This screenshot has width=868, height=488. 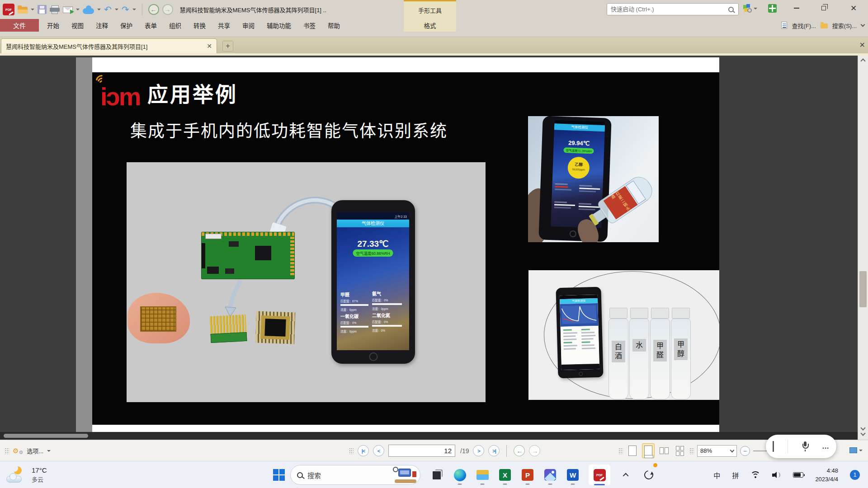 I want to click on menu-item-accessibility: 辅助功能, so click(x=279, y=25).